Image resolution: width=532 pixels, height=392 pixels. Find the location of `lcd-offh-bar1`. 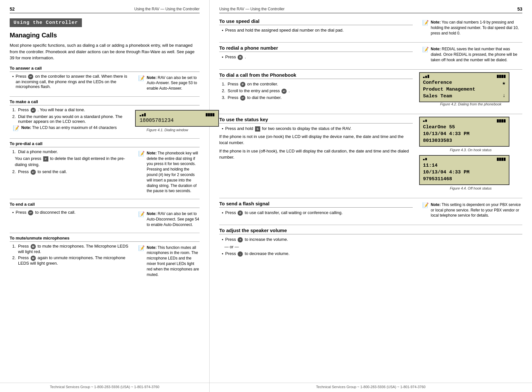

lcd-offh-bar1 is located at coordinates (424, 160).